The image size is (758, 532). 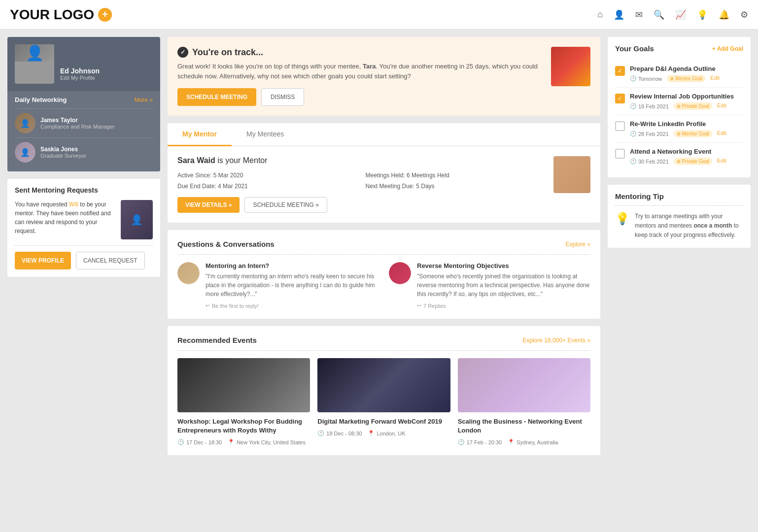 What do you see at coordinates (702, 15) in the screenshot?
I see `bulb-icon: 💡` at bounding box center [702, 15].